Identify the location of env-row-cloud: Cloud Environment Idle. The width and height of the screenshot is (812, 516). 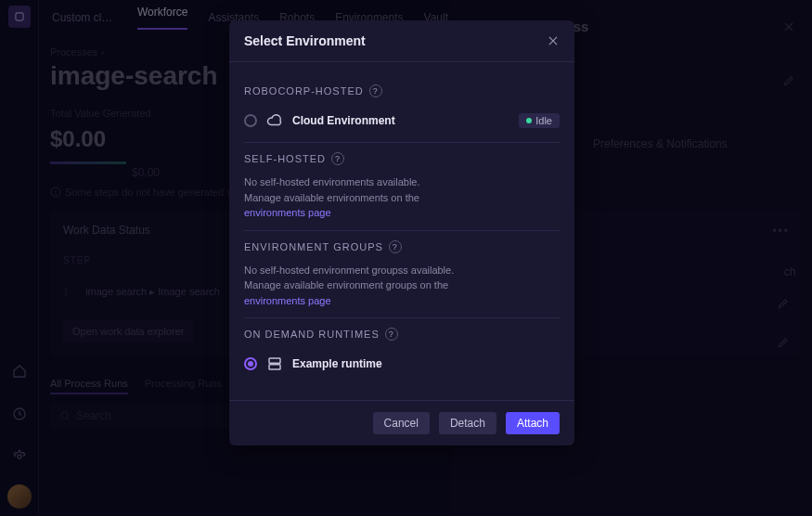
(402, 124).